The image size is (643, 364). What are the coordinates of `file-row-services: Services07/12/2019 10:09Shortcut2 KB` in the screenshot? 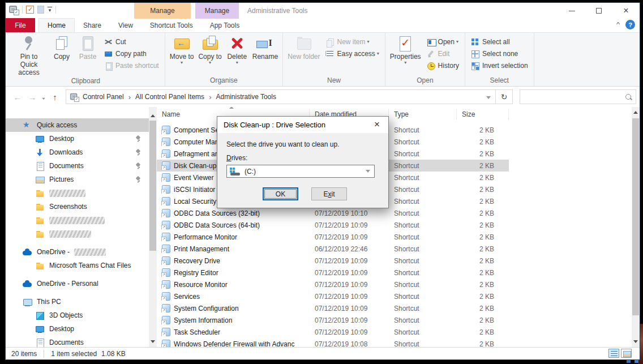 It's located at (394, 297).